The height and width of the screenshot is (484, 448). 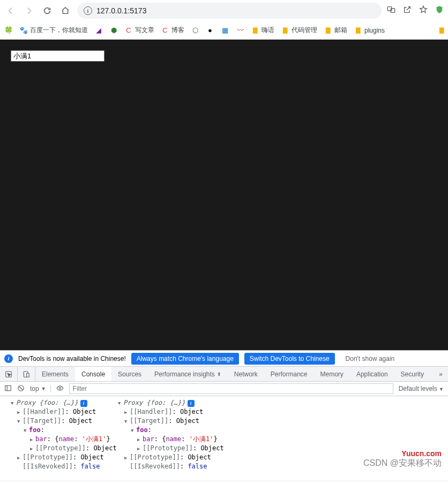 What do you see at coordinates (372, 374) in the screenshot?
I see `tab-application: Application` at bounding box center [372, 374].